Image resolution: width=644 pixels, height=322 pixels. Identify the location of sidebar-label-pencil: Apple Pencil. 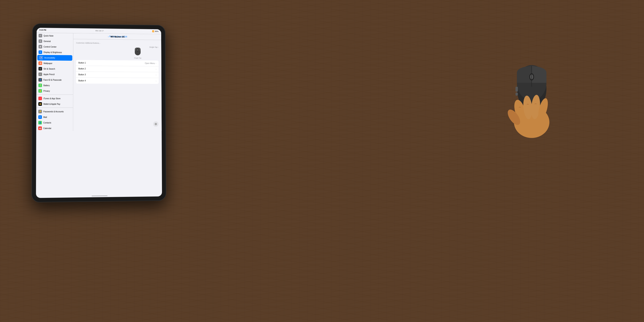
(49, 74).